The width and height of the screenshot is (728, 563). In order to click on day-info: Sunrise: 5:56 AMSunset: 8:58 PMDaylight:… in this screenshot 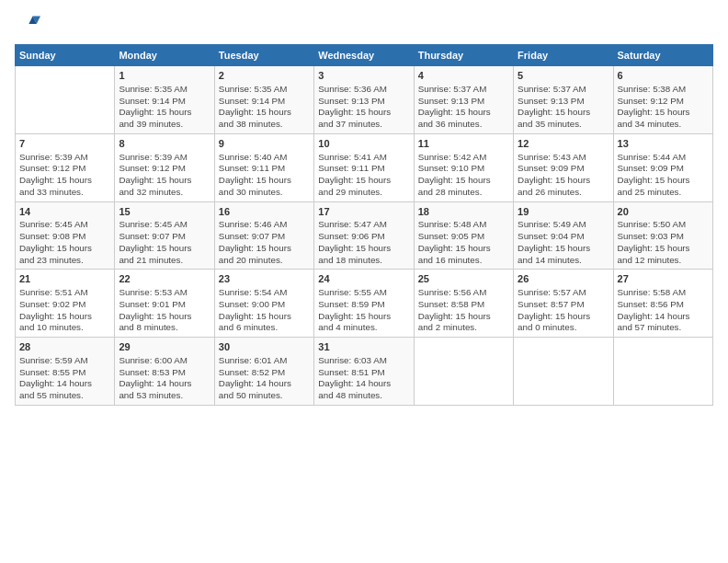, I will do `click(463, 311)`.